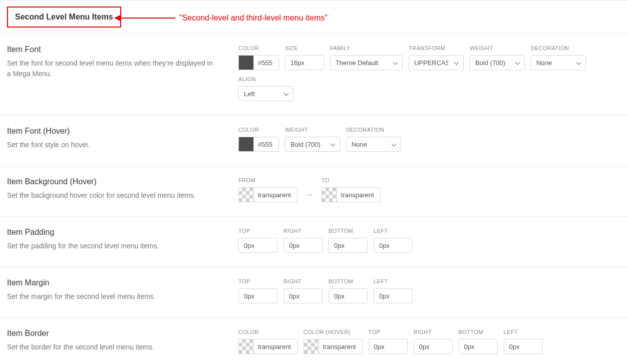  I want to click on label-from: FROM, so click(268, 180).